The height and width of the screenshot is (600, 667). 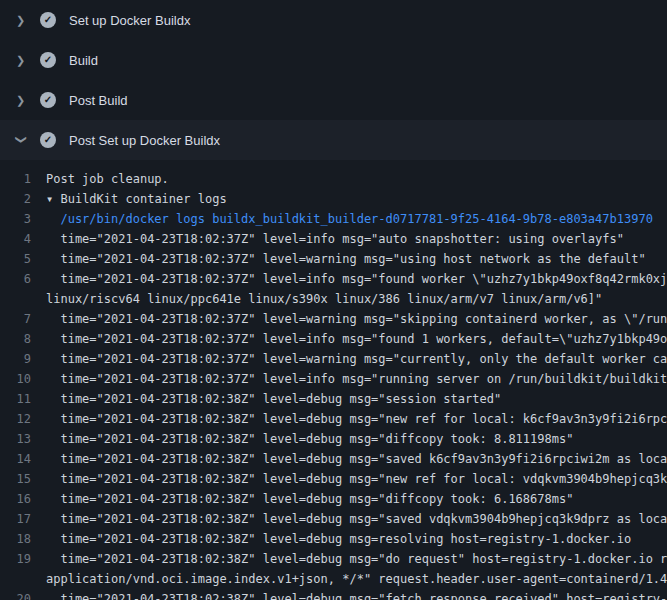 What do you see at coordinates (23, 199) in the screenshot?
I see `log-line-number: 2` at bounding box center [23, 199].